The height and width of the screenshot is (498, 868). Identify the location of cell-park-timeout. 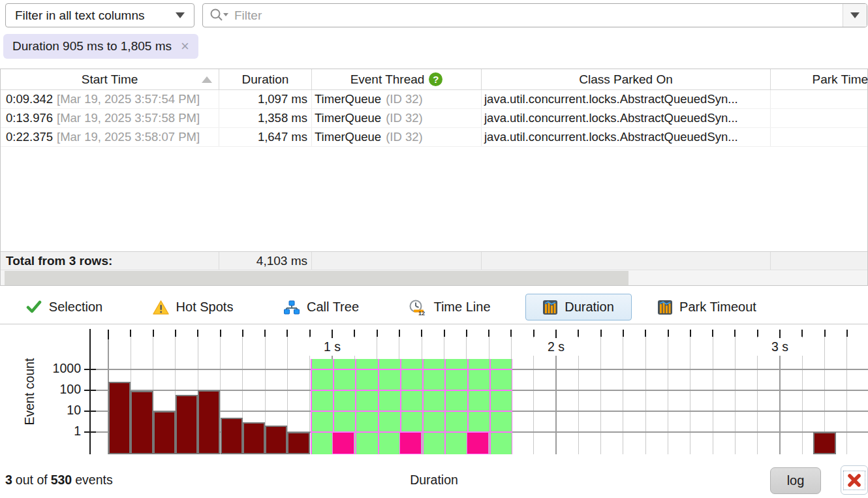
(820, 118).